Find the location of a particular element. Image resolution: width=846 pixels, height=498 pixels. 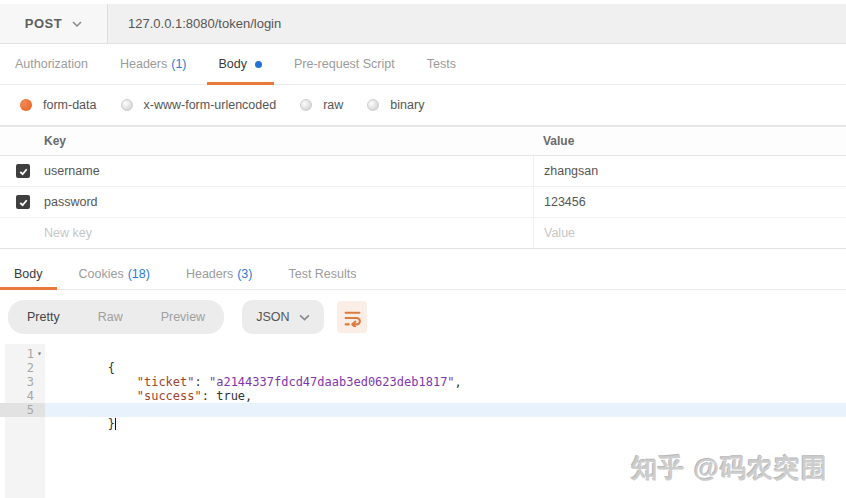

format-dropdown: JSON is located at coordinates (283, 317).